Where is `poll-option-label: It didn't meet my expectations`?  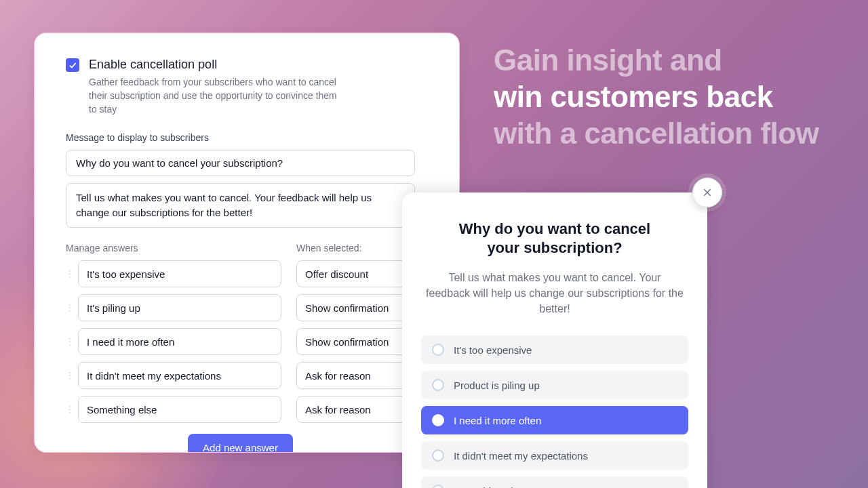 poll-option-label: It didn't meet my expectations is located at coordinates (521, 455).